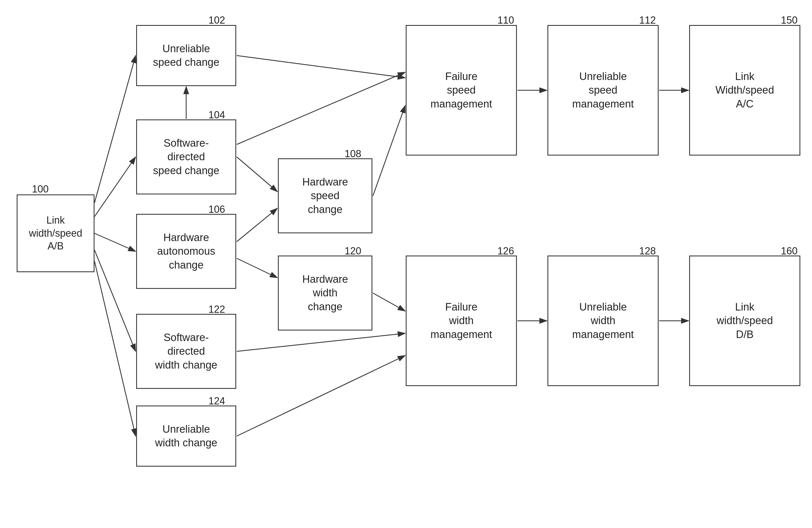  I want to click on ref-160: 160, so click(789, 251).